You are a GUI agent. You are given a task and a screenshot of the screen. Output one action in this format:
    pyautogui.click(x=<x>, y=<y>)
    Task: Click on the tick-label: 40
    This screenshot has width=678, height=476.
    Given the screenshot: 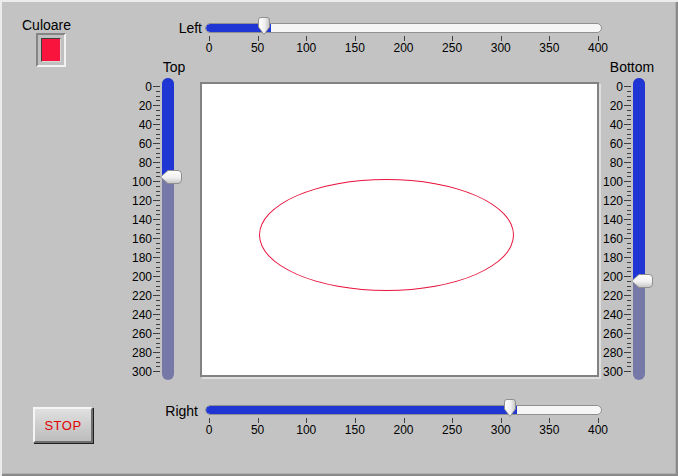 What is the action you would take?
    pyautogui.click(x=133, y=125)
    